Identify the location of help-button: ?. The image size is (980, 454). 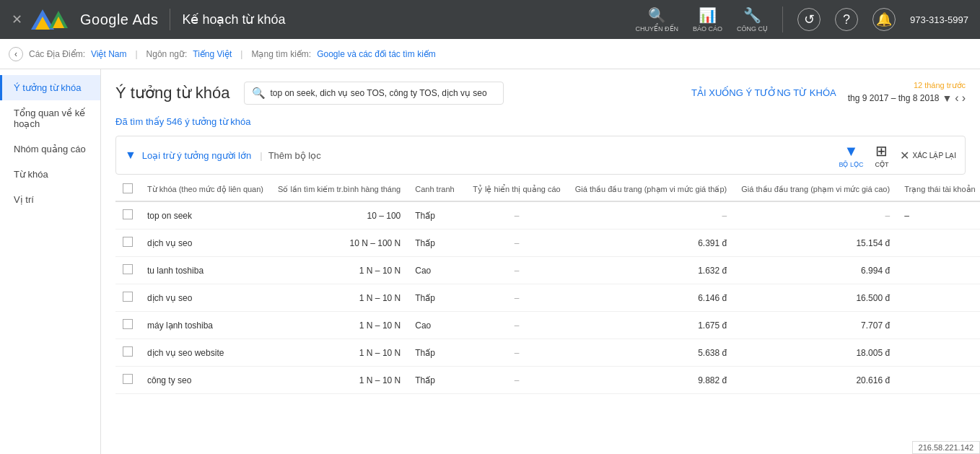
(846, 19).